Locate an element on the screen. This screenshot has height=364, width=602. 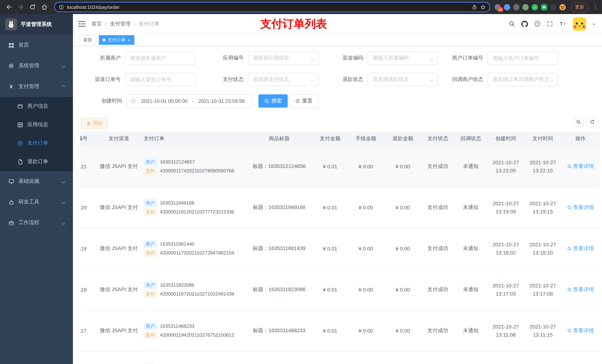
reset-button: 重置 is located at coordinates (304, 101).